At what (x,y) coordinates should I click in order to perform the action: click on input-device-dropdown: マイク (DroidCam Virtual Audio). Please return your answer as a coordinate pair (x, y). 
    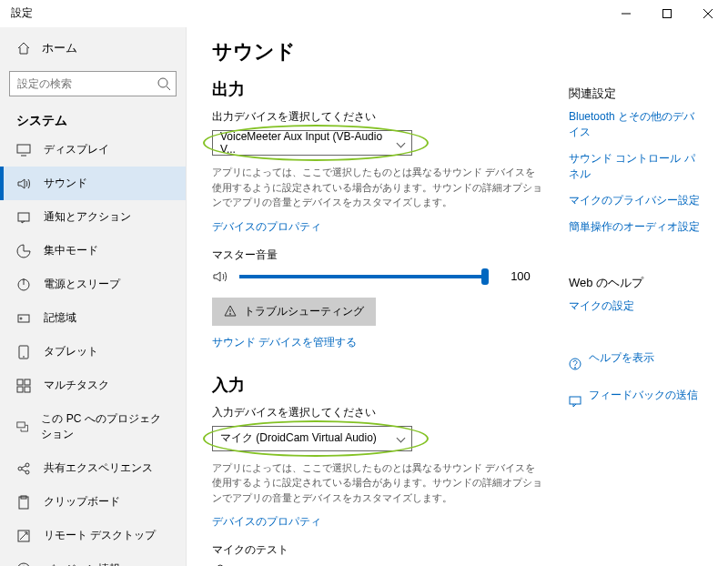
    Looking at the image, I should click on (312, 439).